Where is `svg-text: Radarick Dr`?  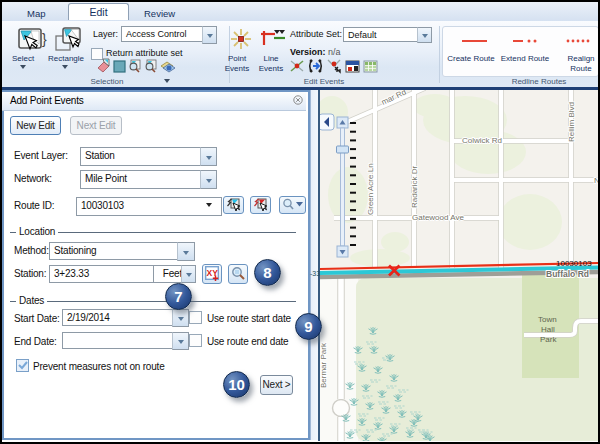 svg-text: Radarick Dr is located at coordinates (414, 186).